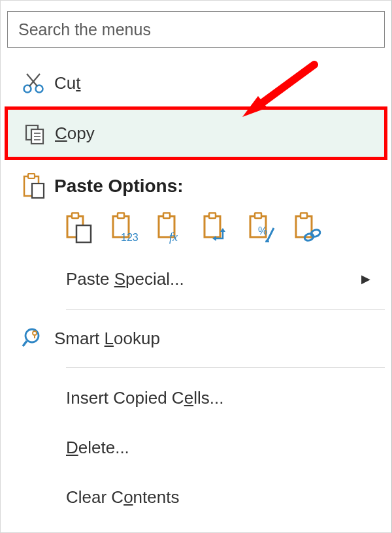 The height and width of the screenshot is (533, 392). I want to click on search-menus-input: Search the menus, so click(196, 29).